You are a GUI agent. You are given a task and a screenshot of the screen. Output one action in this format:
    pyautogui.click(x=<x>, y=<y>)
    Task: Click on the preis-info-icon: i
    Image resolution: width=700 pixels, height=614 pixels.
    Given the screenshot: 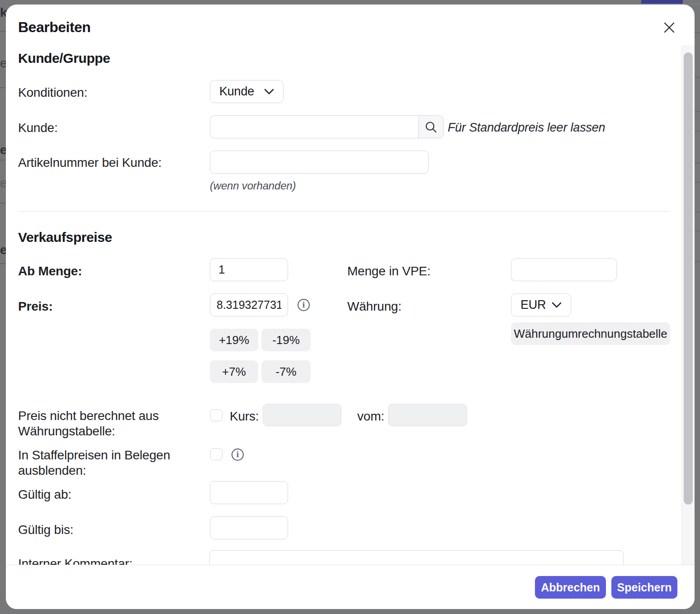 What is the action you would take?
    pyautogui.click(x=304, y=305)
    